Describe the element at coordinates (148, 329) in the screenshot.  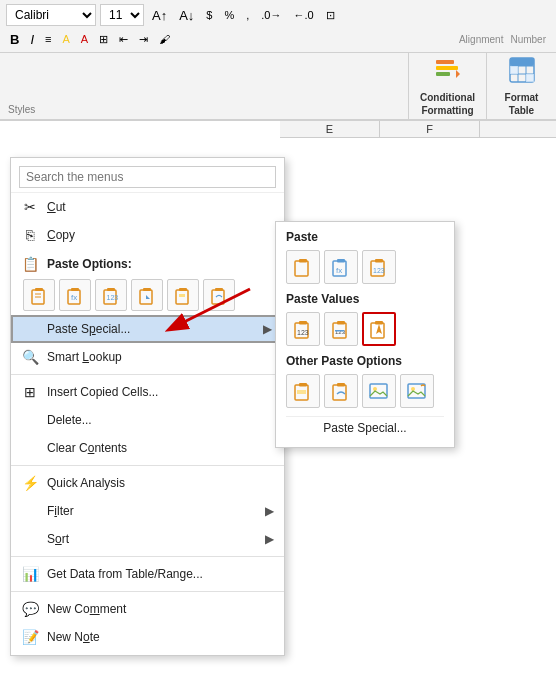
I see `paste-special-menu-item: Paste Special... ▶` at that location.